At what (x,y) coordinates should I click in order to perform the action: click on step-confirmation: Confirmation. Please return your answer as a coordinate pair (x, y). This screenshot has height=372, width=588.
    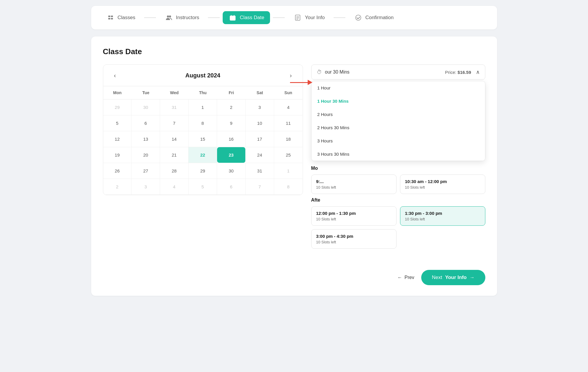
    Looking at the image, I should click on (374, 18).